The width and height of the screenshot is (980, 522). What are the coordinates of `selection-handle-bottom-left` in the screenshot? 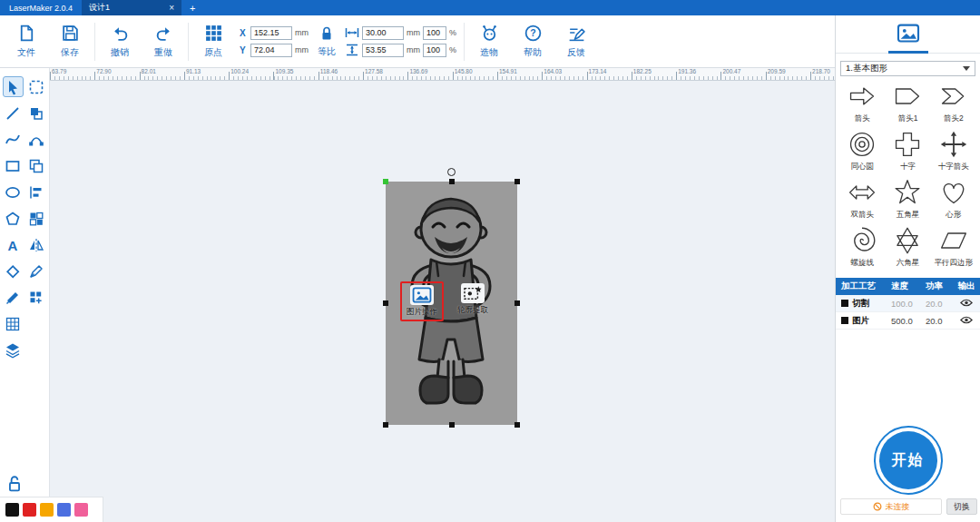 It's located at (386, 425).